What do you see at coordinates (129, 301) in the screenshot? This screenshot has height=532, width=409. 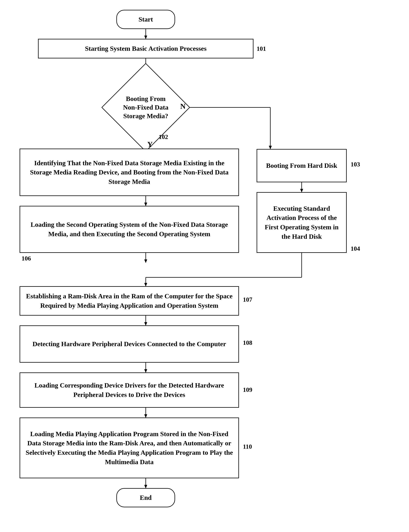 I see `node-107-label: Establishing a Ram-Disk Area in the Ram …` at bounding box center [129, 301].